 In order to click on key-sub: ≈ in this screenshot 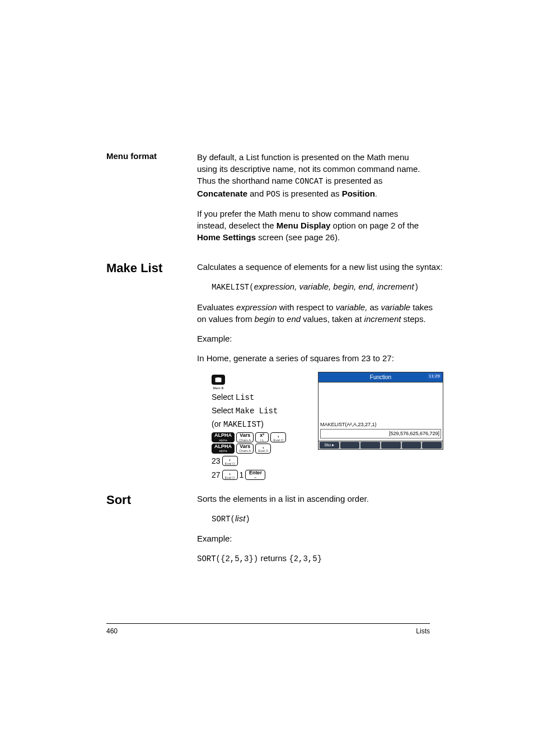, I will do `click(255, 478)`.